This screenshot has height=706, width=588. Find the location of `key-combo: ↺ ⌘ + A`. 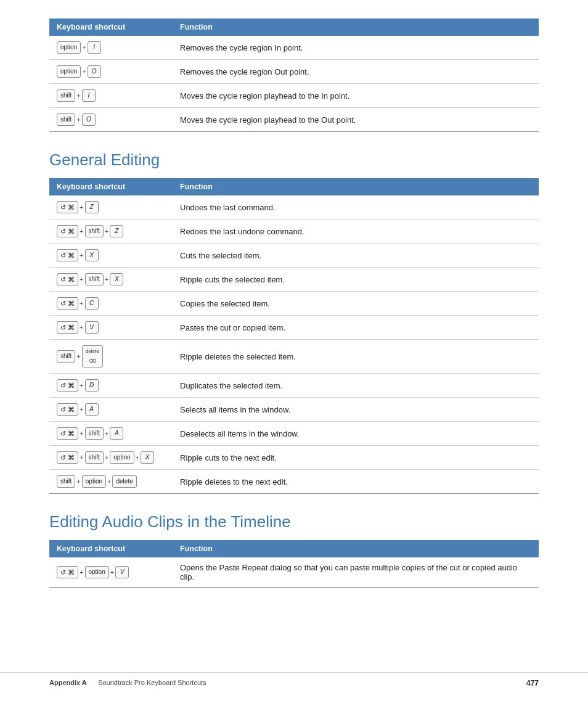

key-combo: ↺ ⌘ + A is located at coordinates (78, 409).